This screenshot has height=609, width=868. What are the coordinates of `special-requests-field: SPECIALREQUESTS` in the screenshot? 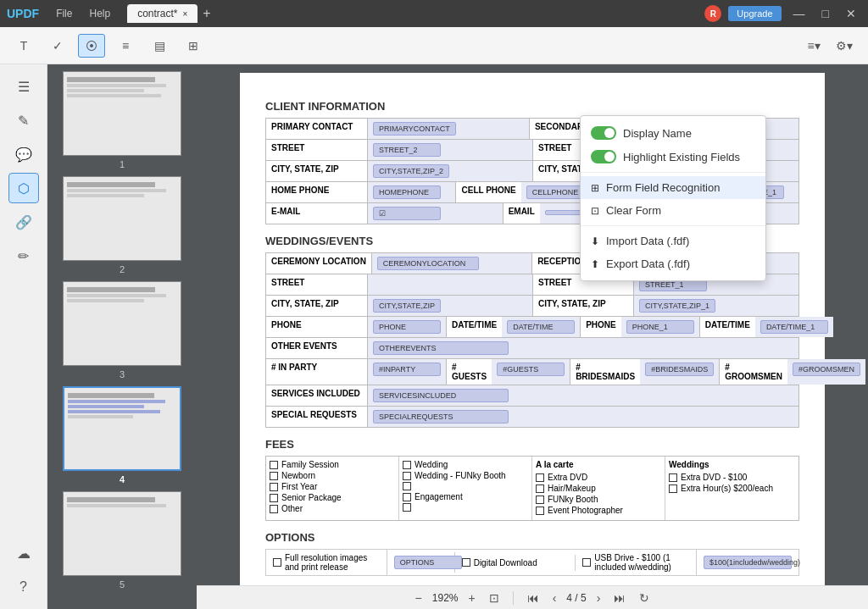 It's located at (441, 417).